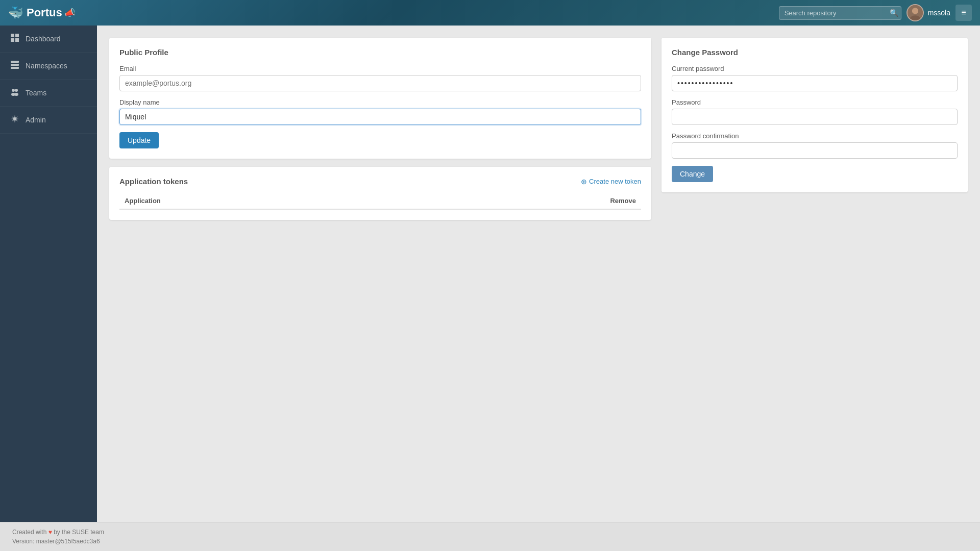 The image size is (980, 551). I want to click on sidebar-item-namespaces-label: Namespaces, so click(46, 66).